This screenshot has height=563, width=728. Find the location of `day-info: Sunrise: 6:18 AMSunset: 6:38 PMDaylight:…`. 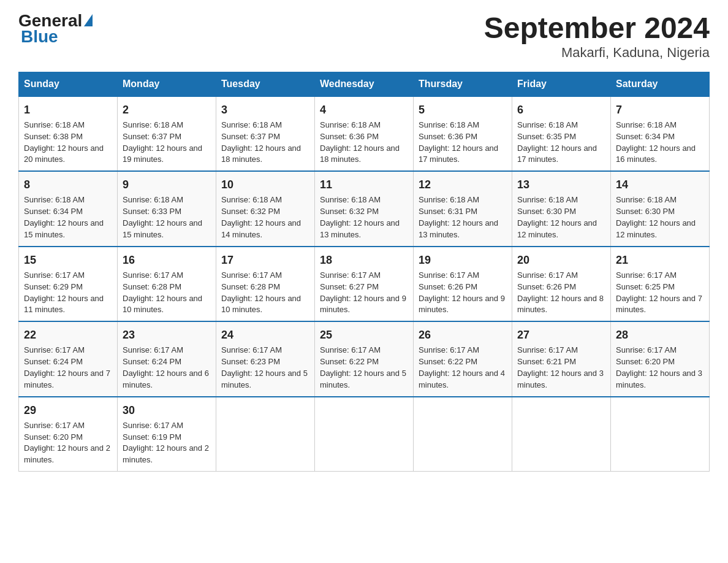

day-info: Sunrise: 6:18 AMSunset: 6:38 PMDaylight:… is located at coordinates (64, 142).